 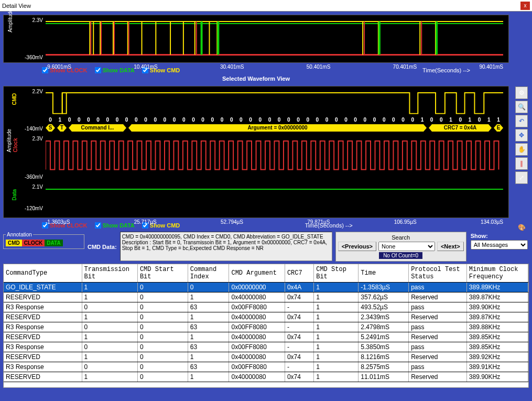 I want to click on overview-svg, so click(x=275, y=39).